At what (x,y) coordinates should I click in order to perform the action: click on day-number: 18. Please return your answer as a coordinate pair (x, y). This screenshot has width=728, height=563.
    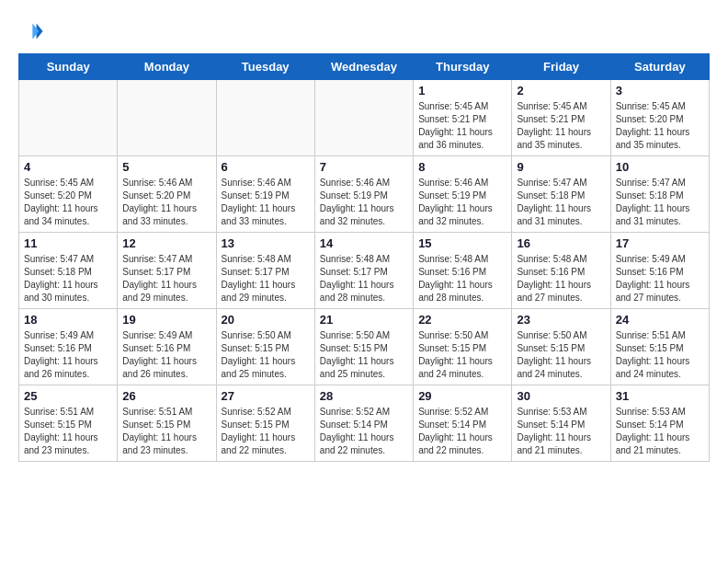
    Looking at the image, I should click on (68, 320).